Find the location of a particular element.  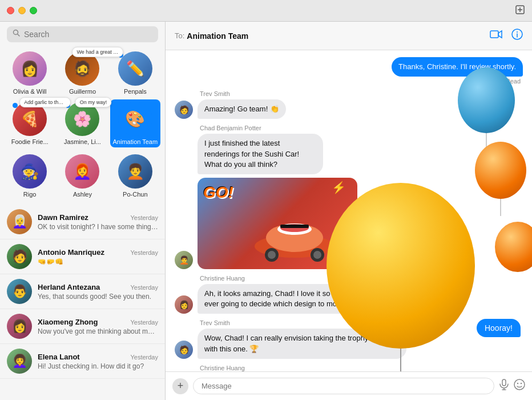

bubble-jasmine: On my way! is located at coordinates (94, 102).